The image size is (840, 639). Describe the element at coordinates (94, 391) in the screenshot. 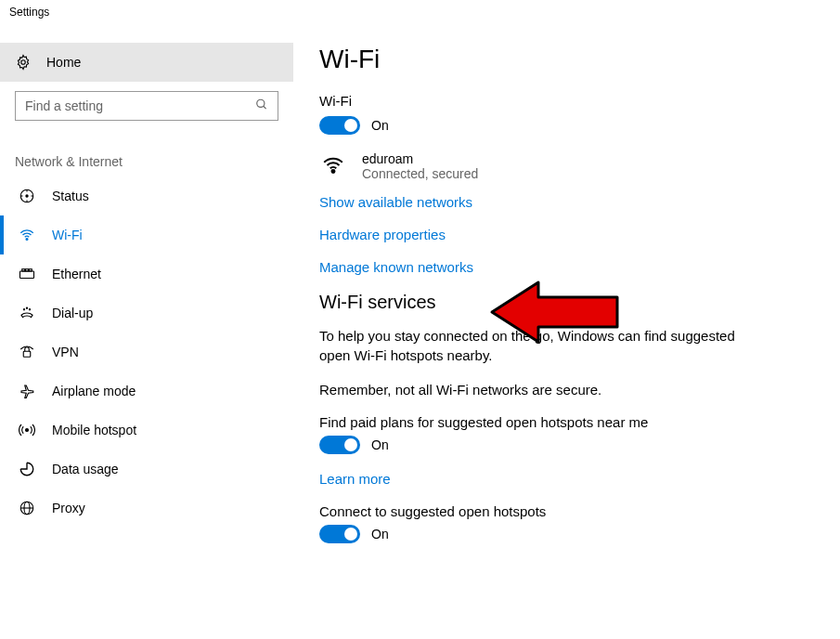

I see `nav-item-label: Airplane mode` at that location.